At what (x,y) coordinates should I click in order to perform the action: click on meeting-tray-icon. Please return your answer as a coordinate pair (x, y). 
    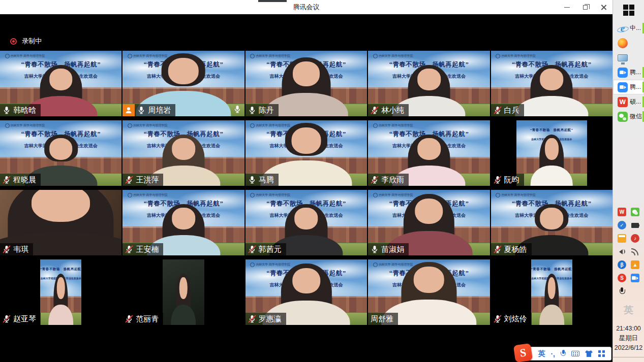
    Looking at the image, I should click on (635, 278).